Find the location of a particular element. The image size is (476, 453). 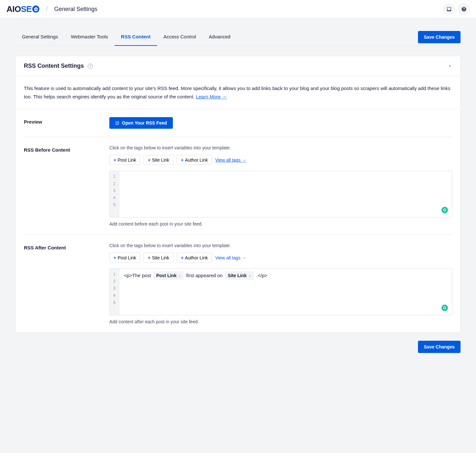

card-description: This feature is used to automatically ad… is located at coordinates (238, 92).